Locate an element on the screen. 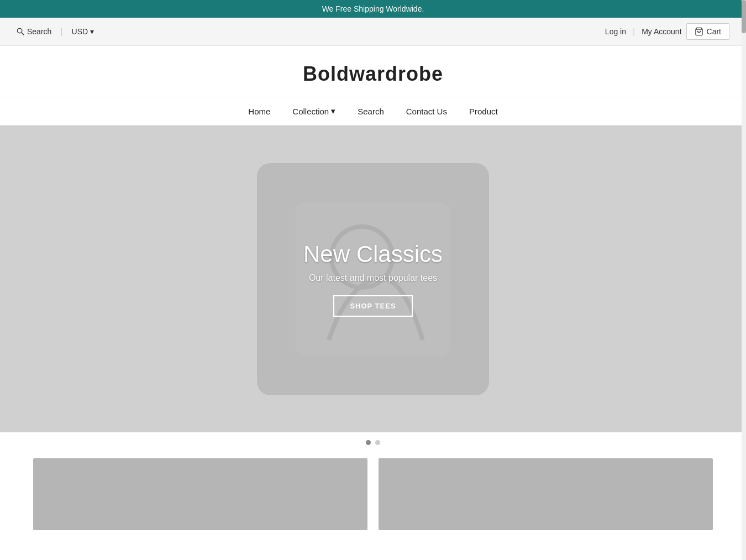 This screenshot has height=560, width=746. currency-label: USD is located at coordinates (80, 32).